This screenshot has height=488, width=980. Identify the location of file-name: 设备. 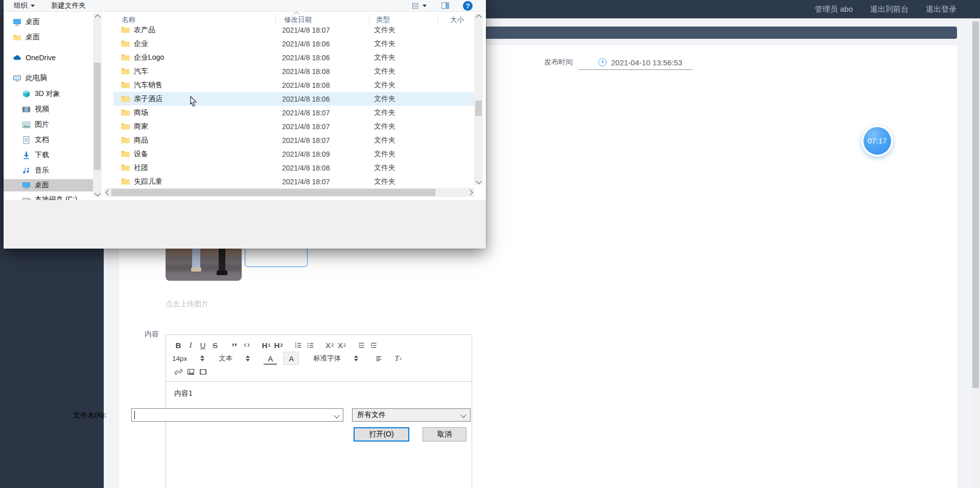
(208, 154).